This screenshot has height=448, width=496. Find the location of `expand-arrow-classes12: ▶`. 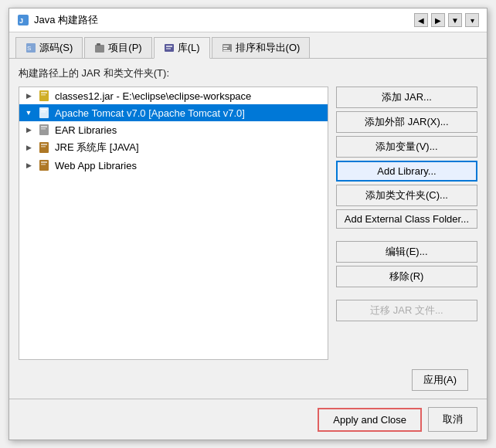

expand-arrow-classes12: ▶ is located at coordinates (29, 96).